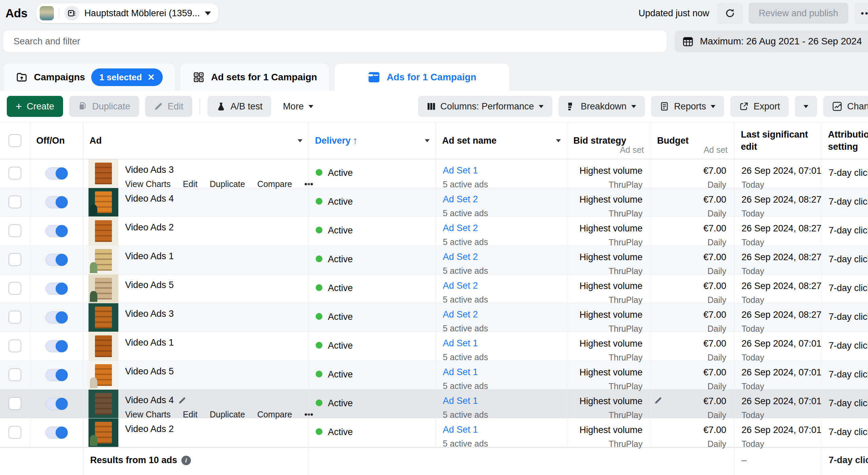 The image size is (868, 475). Describe the element at coordinates (845, 232) in the screenshot. I see `row-attribution-cell: 7-day click` at that location.